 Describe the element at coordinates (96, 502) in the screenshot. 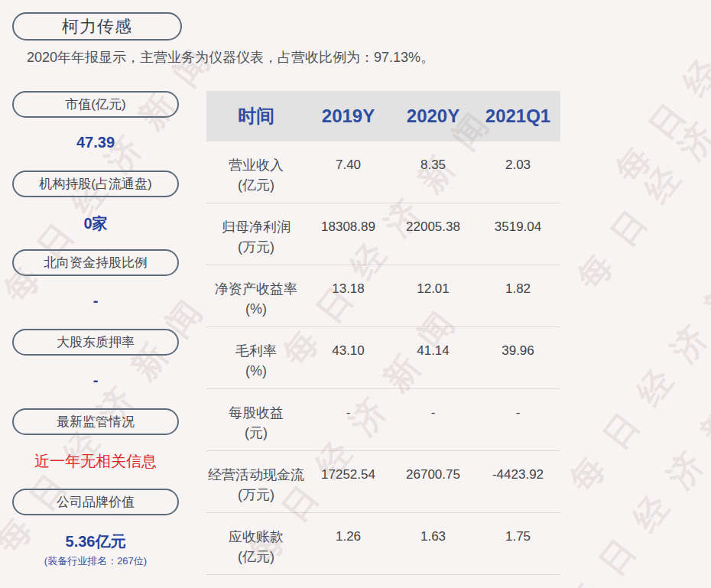

I see `stat-label: 公司品牌价值` at that location.